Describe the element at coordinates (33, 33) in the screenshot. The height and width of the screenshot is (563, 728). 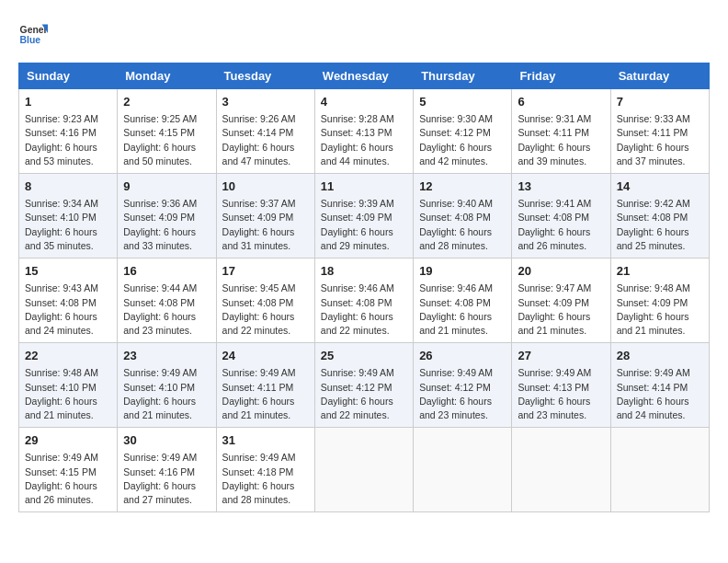
I see `logo-icon: General Blue` at that location.